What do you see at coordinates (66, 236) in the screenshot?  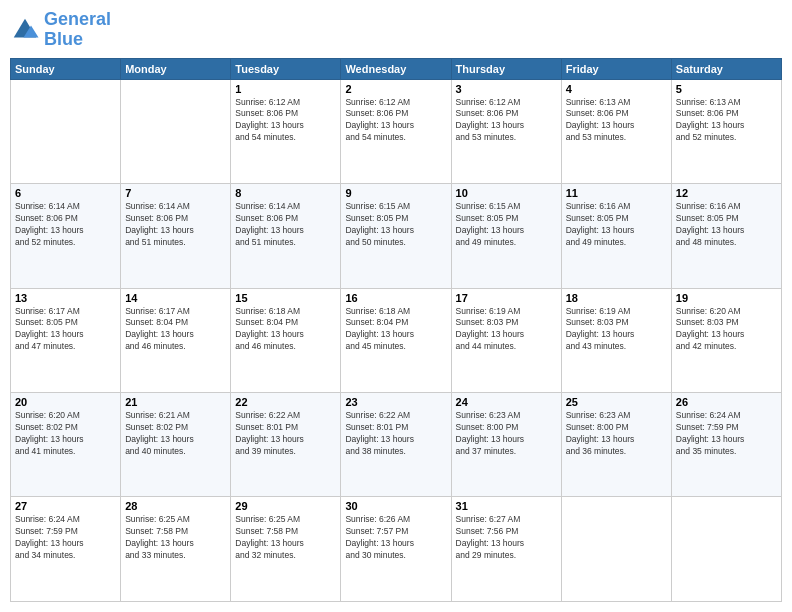 I see `calendar-cell: 6Sunrise: 6:14 AM Sunset: 8:06 PM Daylig…` at bounding box center [66, 236].